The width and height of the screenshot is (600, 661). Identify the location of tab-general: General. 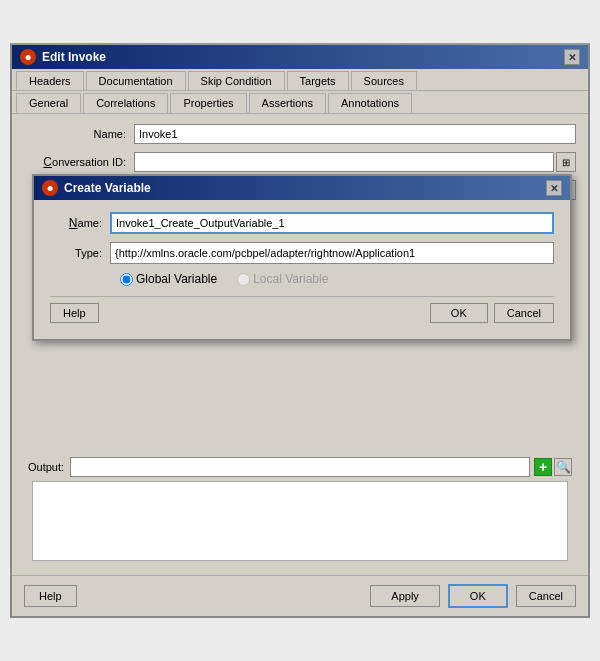
(48, 103).